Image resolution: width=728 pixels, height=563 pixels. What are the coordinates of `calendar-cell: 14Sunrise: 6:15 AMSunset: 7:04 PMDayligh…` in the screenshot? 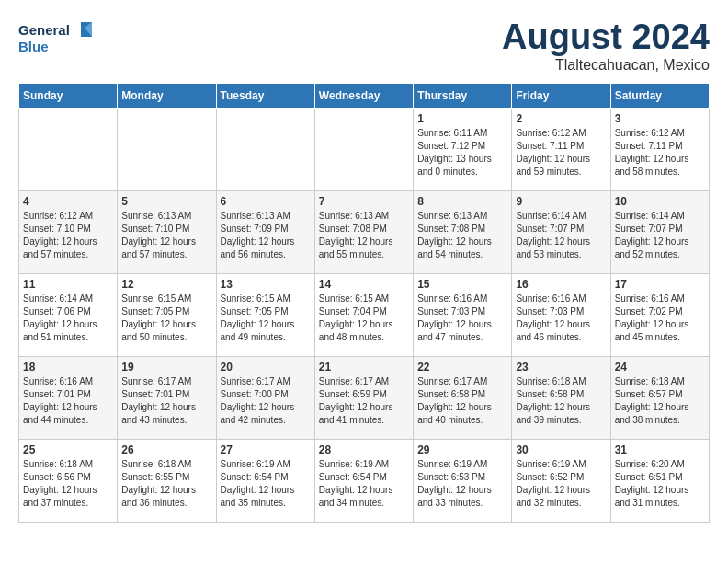 It's located at (364, 315).